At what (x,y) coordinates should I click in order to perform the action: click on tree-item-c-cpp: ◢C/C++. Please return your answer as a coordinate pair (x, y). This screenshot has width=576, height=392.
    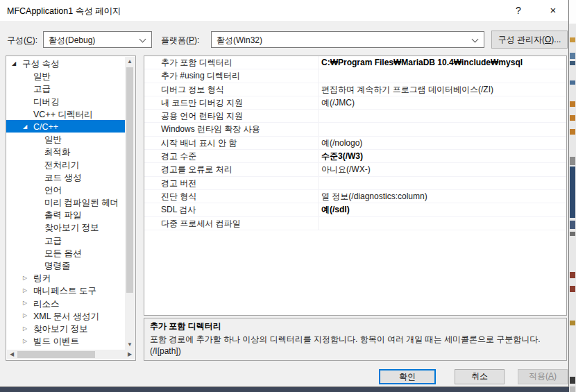
    Looking at the image, I should click on (65, 126).